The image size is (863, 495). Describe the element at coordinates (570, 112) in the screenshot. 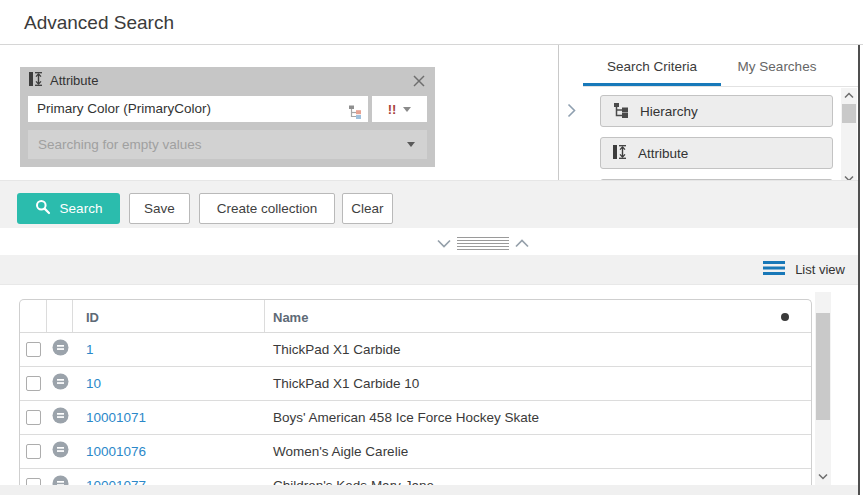

I see `panel-collapse-strip` at that location.